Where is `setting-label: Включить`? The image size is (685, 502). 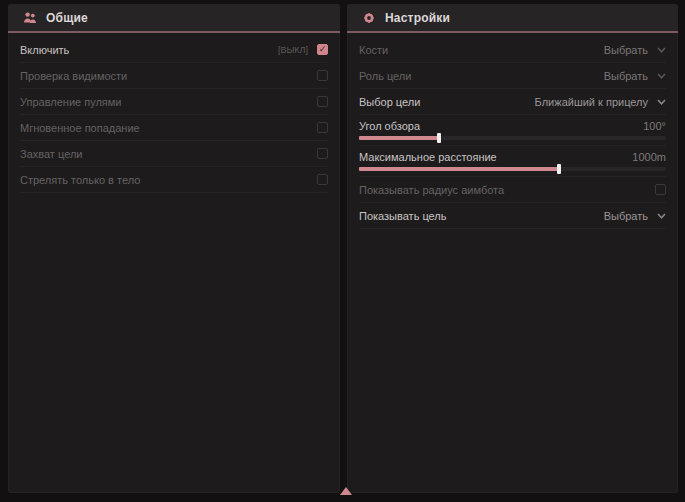 setting-label: Включить is located at coordinates (44, 50).